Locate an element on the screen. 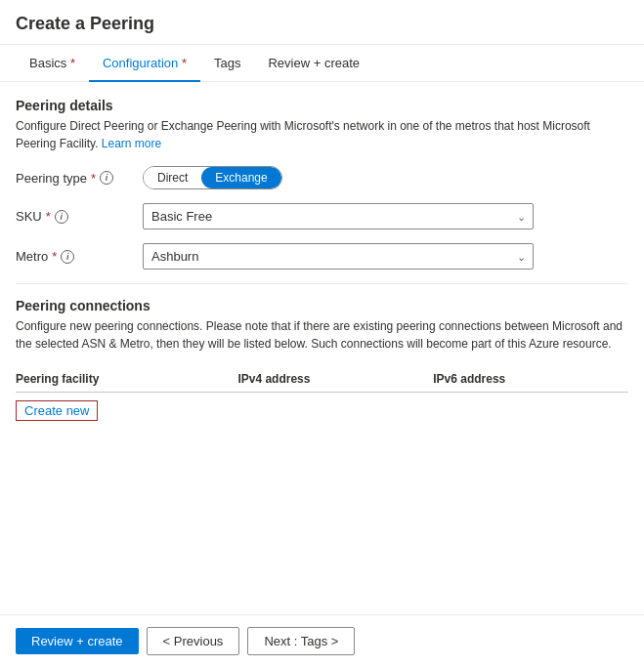  peering-details-desc: Configure Direct Peering or Exchange Pee… is located at coordinates (322, 135).